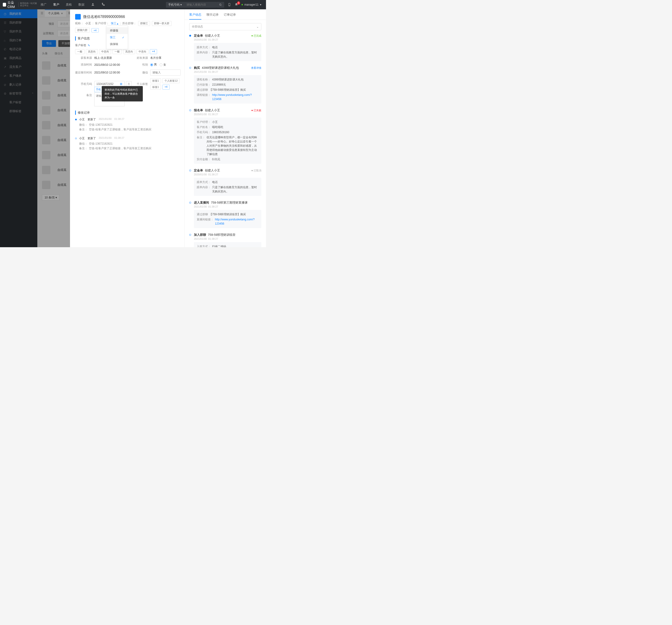 This screenshot has width=672, height=625. Describe the element at coordinates (113, 58) in the screenshot. I see `source-value: 线上-北京昱新` at that location.